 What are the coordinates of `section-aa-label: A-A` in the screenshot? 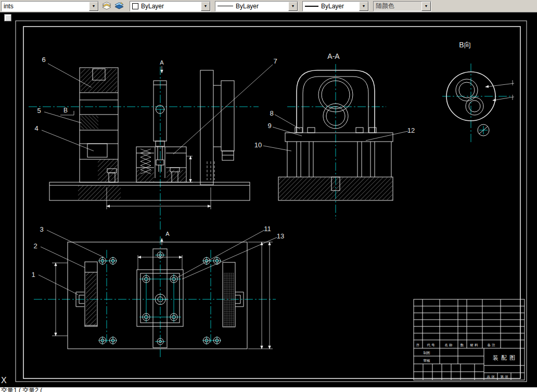 It's located at (334, 56).